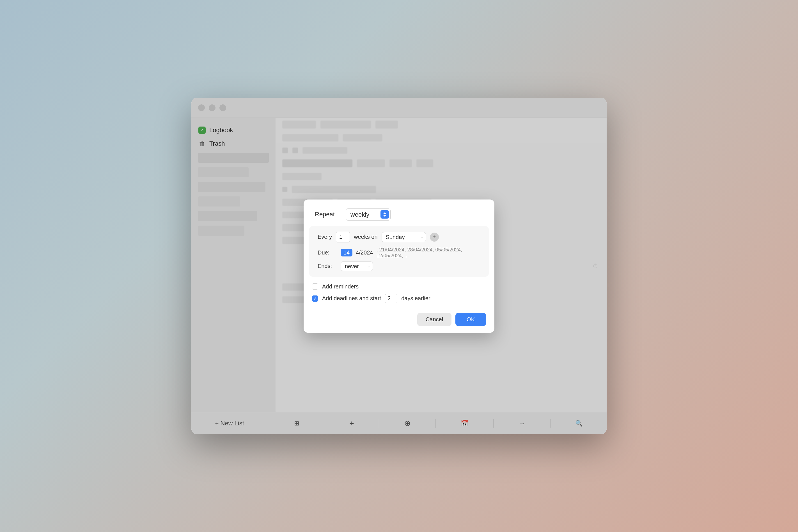  Describe the element at coordinates (368, 214) in the screenshot. I see `repeat-select: weekly daily monthly yearly` at that location.